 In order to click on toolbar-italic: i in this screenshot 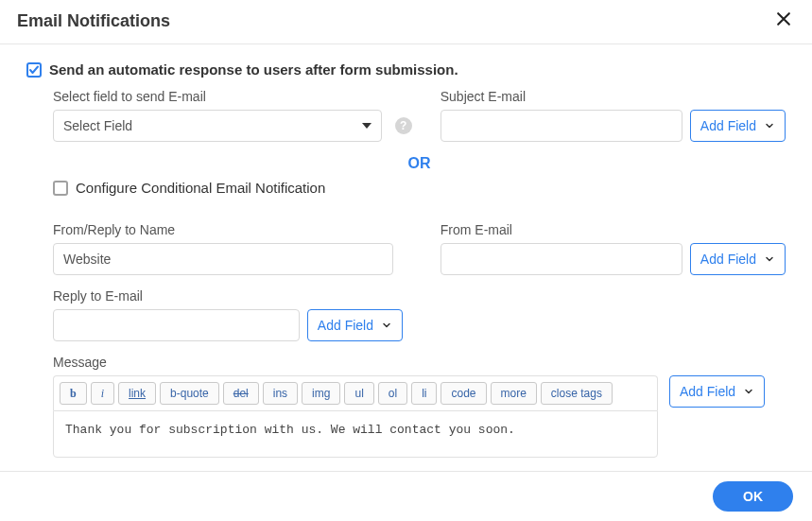, I will do `click(102, 393)`.